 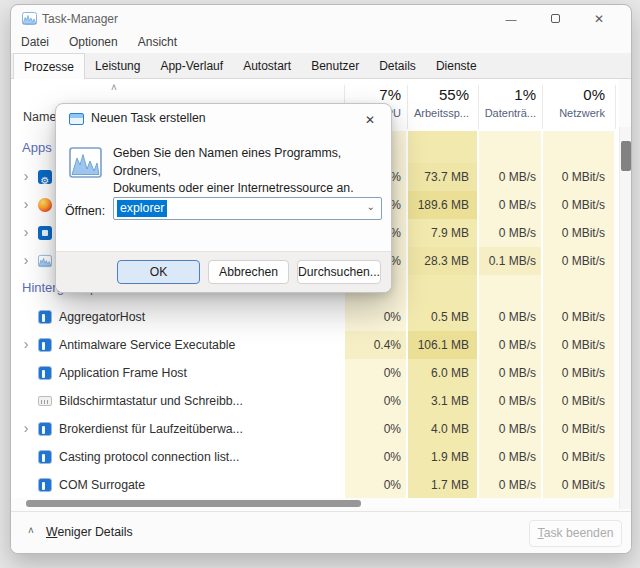 What do you see at coordinates (315, 317) in the screenshot?
I see `table-row: AggregatorHost 0% 0.5 MB 0 MB/s 0 MBit/s` at bounding box center [315, 317].